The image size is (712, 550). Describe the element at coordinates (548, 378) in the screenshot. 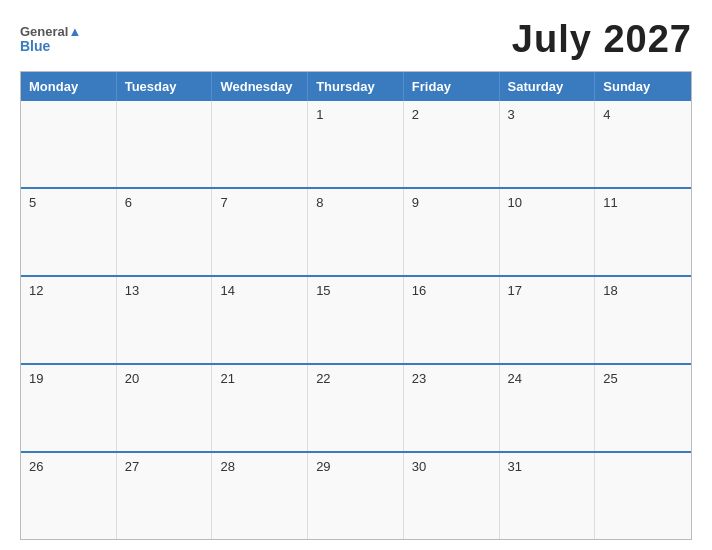

I see `day-number: 24` at that location.